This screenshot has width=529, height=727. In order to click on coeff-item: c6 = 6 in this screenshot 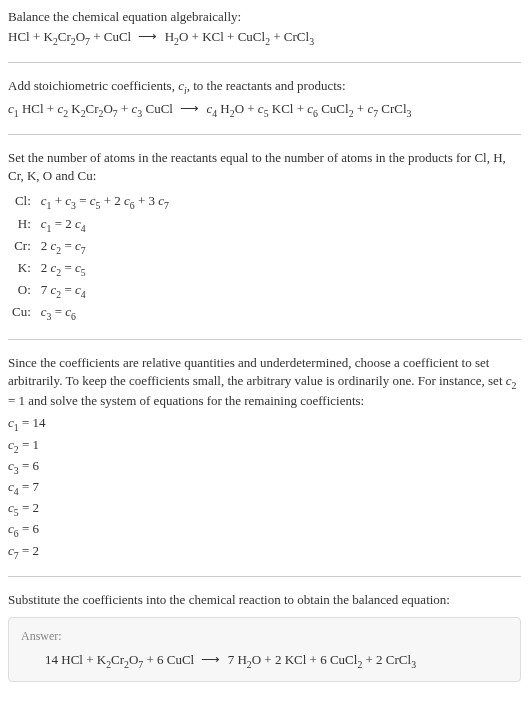, I will do `click(264, 530)`.